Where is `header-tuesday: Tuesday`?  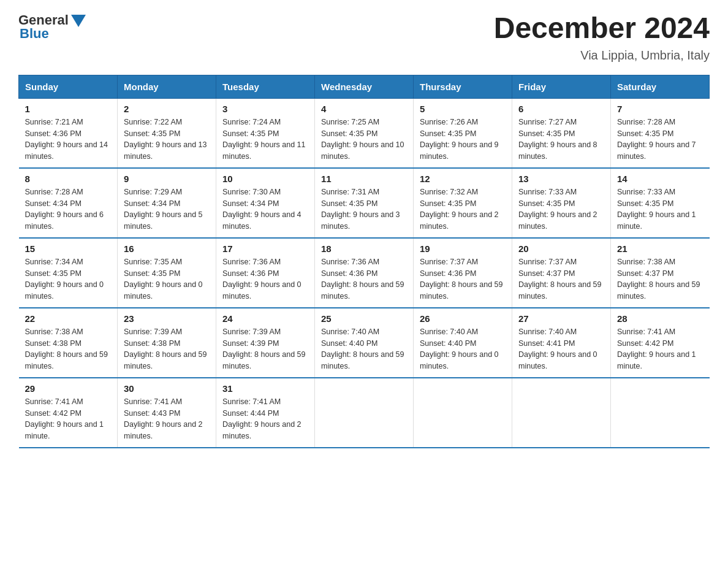 header-tuesday: Tuesday is located at coordinates (266, 86).